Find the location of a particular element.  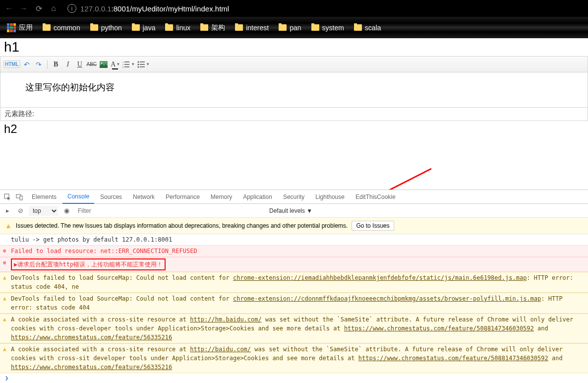

console-log-row: tuliu -> get photos by default 127.0.0.1… is located at coordinates (294, 240).